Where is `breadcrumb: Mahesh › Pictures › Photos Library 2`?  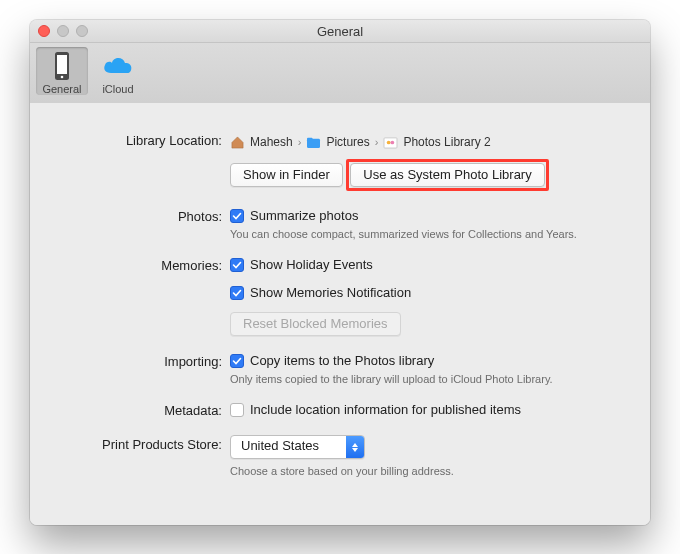 breadcrumb: Mahesh › Pictures › Photos Library 2 is located at coordinates (428, 142).